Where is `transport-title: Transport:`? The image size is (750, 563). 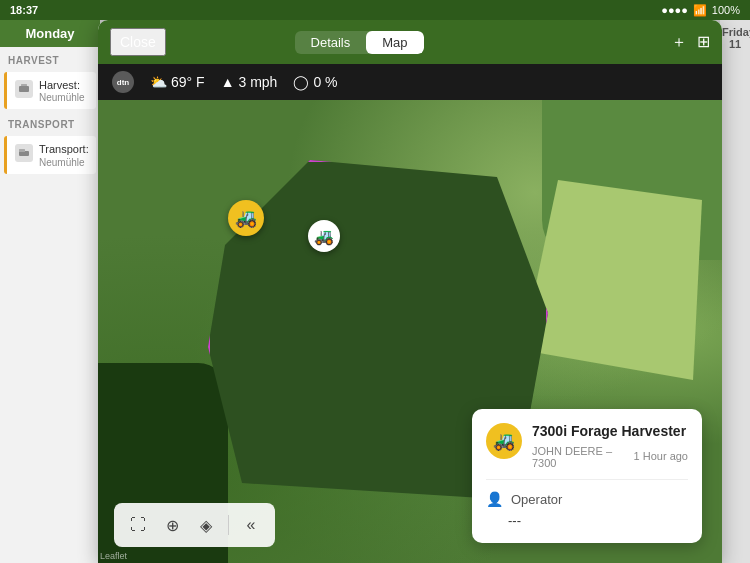 transport-title: Transport: is located at coordinates (64, 149).